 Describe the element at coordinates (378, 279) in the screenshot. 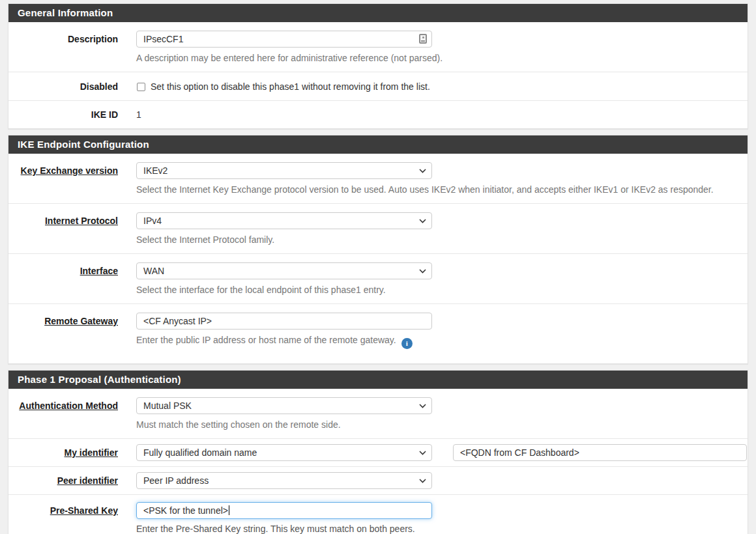

I see `row-interface: Interface WAN Select the interface for t…` at that location.